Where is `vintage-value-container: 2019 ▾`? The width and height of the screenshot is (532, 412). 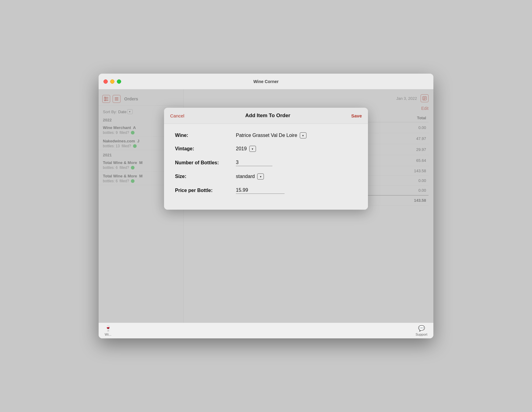
vintage-value-container: 2019 ▾ is located at coordinates (296, 149).